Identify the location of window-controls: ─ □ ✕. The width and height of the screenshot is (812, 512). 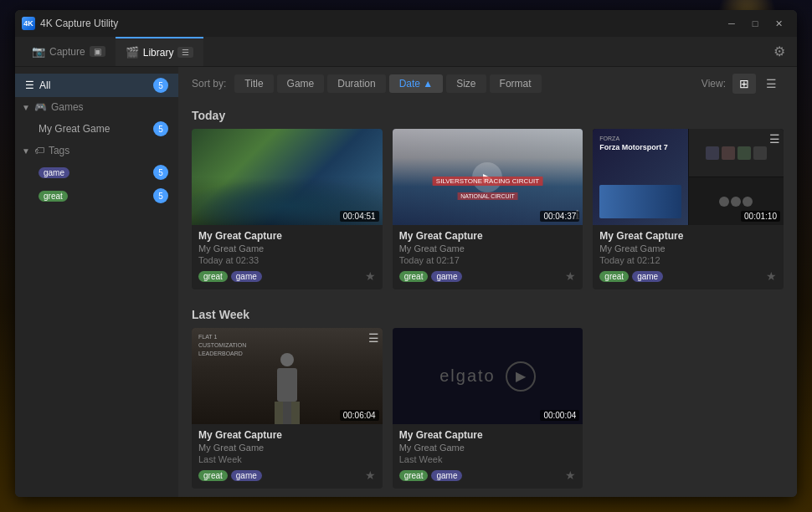
(755, 23).